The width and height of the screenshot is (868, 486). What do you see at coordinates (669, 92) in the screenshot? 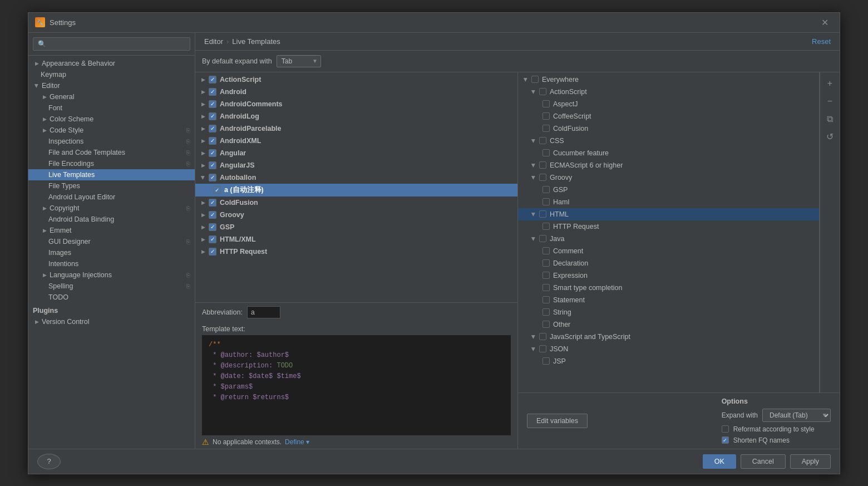
I see `ctx-actionscript: ▶ ActionScript` at bounding box center [669, 92].